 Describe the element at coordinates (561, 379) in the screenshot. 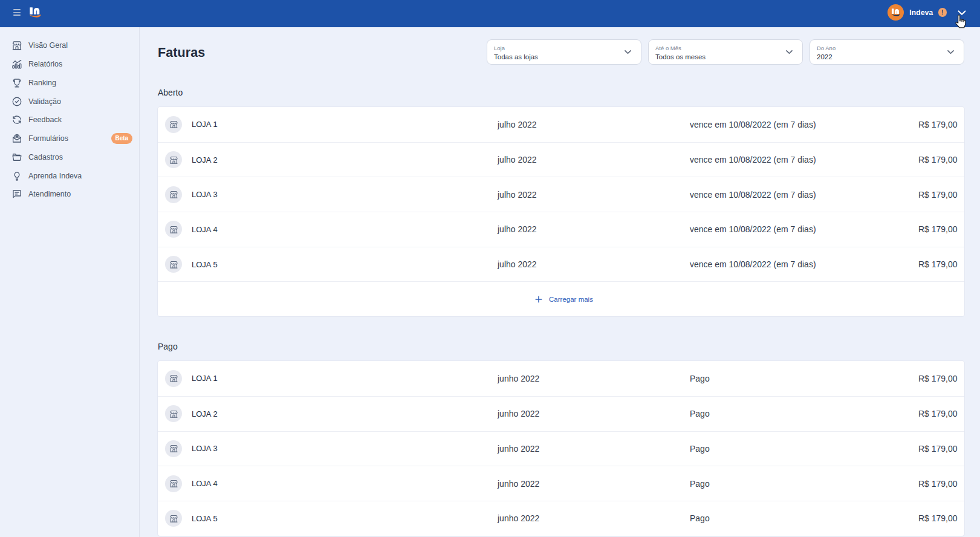

I see `invoice-row: LOJA 1junho 2022PagoR$ 179,00` at that location.